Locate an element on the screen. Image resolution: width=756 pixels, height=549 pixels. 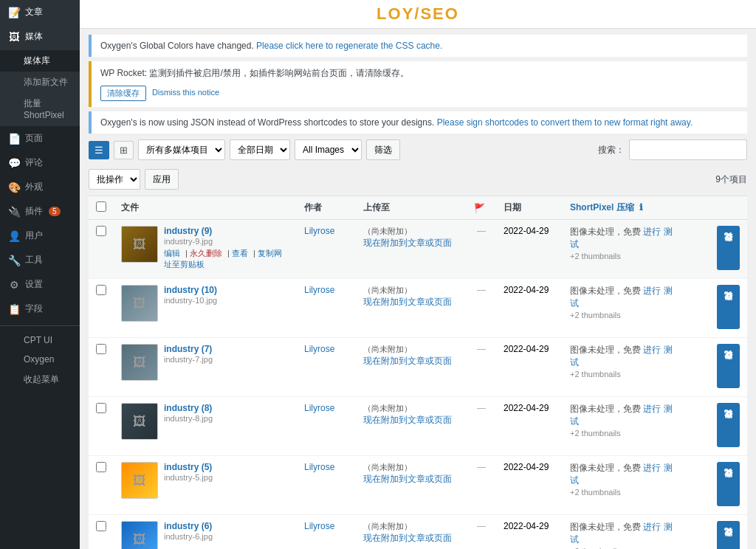
sidebar-item-media-label: 媒体 is located at coordinates (34, 37).